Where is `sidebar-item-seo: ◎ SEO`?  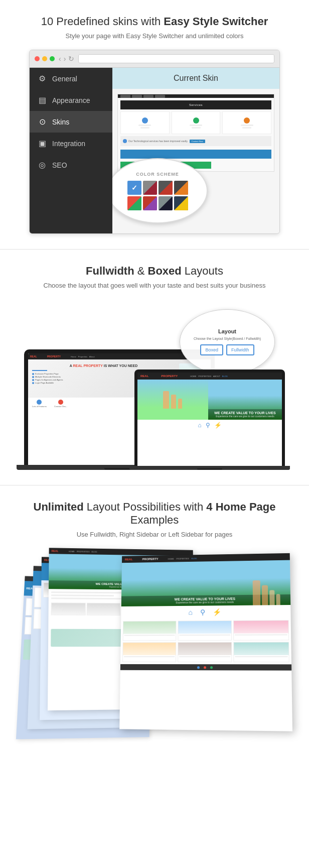 sidebar-item-seo: ◎ SEO is located at coordinates (71, 165).